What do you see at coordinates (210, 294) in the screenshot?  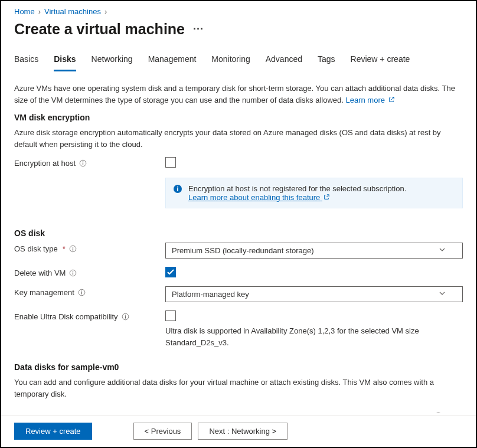 I see `key-management-value: Platform-managed key` at bounding box center [210, 294].